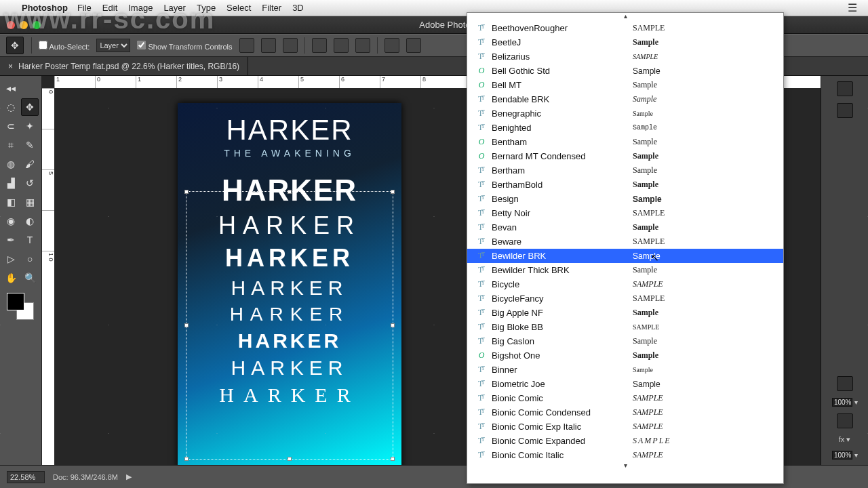  Describe the element at coordinates (625, 184) in the screenshot. I see `font-option: BerthamBoldSample` at that location.